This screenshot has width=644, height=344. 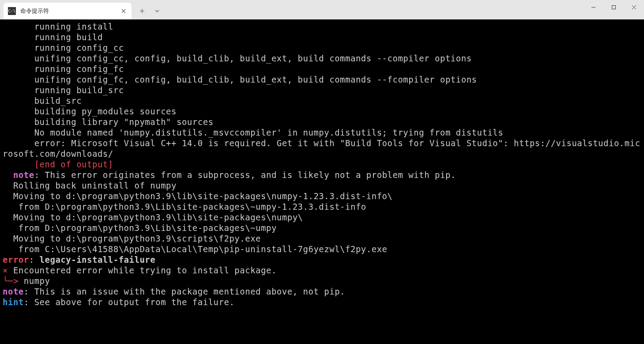 What do you see at coordinates (322, 164) in the screenshot?
I see `terminal-line: [end of output]` at bounding box center [322, 164].